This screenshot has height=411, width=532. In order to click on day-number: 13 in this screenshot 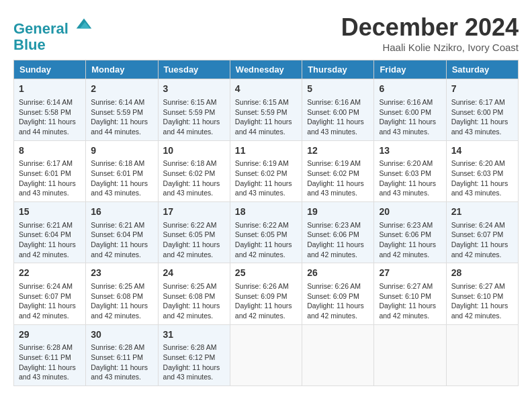, I will do `click(410, 151)`.